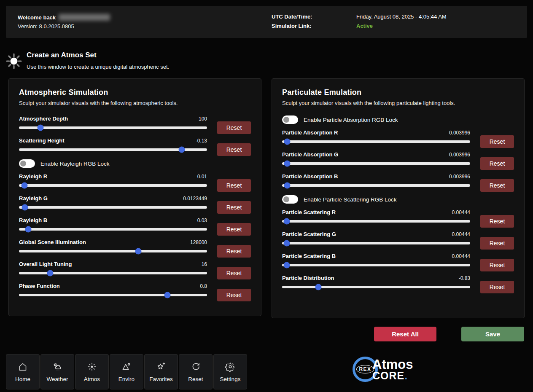 This screenshot has height=392, width=533. What do you see at coordinates (309, 256) in the screenshot?
I see `slider-label: Particle Scattering B` at bounding box center [309, 256].